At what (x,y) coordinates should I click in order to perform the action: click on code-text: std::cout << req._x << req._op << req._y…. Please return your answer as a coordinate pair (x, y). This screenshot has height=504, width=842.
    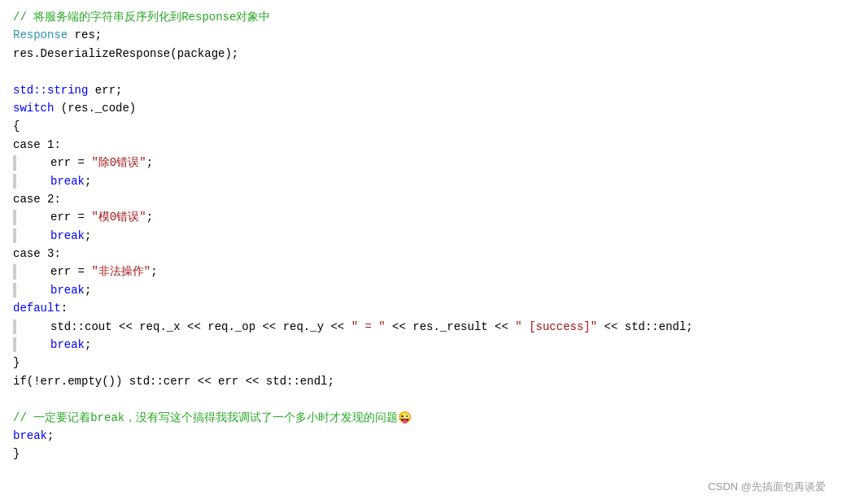
    Looking at the image, I should click on (186, 327).